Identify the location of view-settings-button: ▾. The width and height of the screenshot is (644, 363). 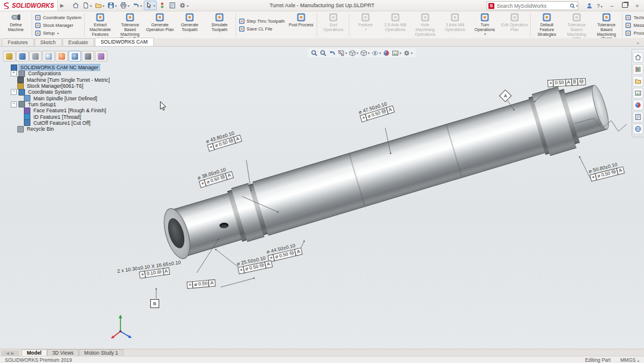
(408, 53).